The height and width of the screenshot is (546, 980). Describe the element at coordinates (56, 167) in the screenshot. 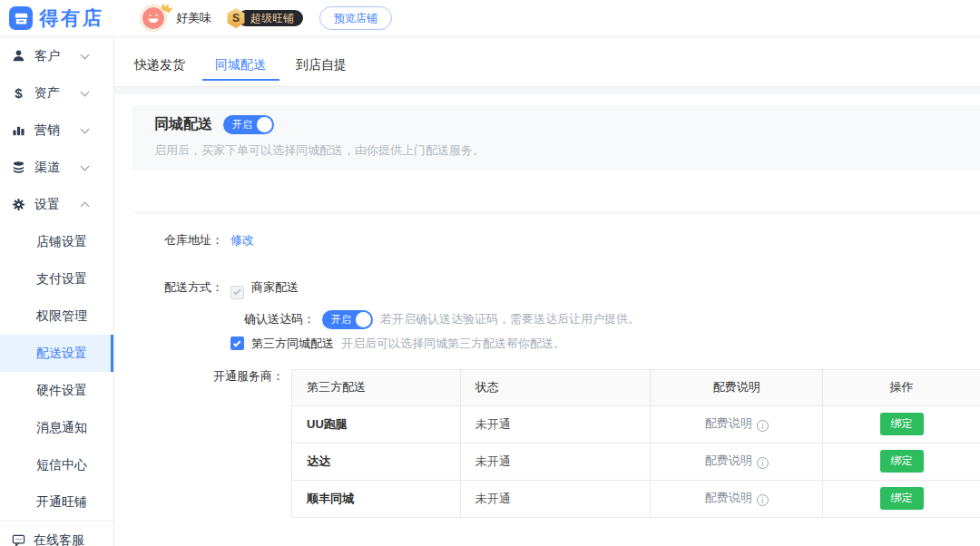

I see `sidebar-item-channels: 渠道` at that location.